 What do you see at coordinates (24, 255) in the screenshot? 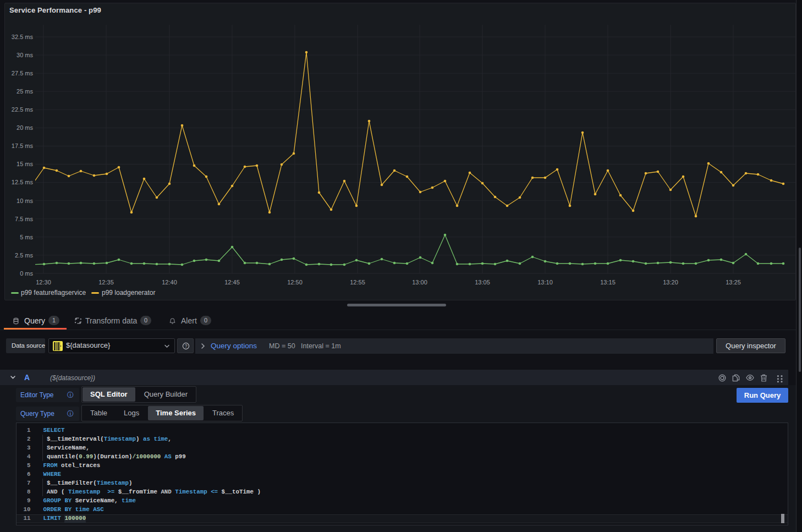
I see `svg-text: 2.5 ms` at bounding box center [24, 255].